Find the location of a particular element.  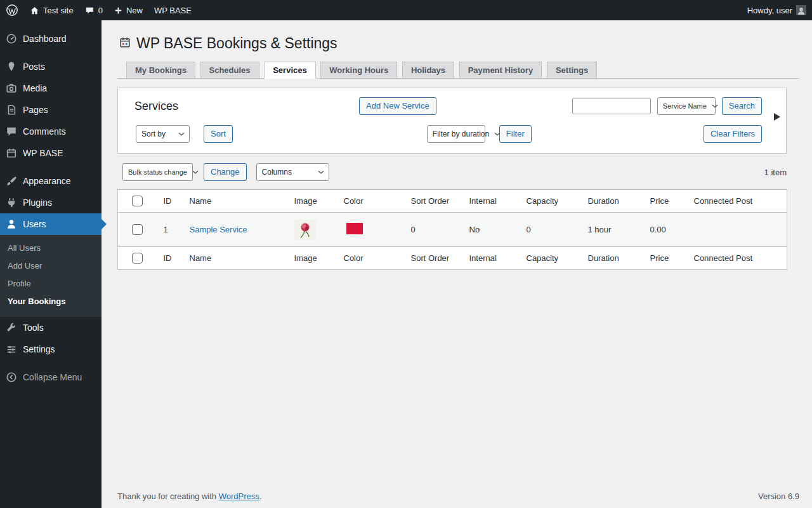

clear-filters-button: Clear Filters is located at coordinates (733, 134).